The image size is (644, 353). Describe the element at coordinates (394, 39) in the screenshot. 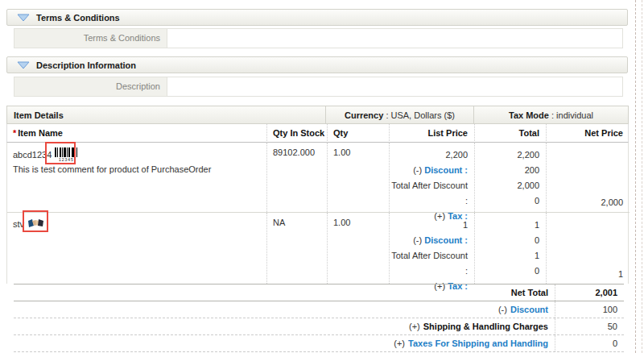

I see `terms-field-value` at that location.